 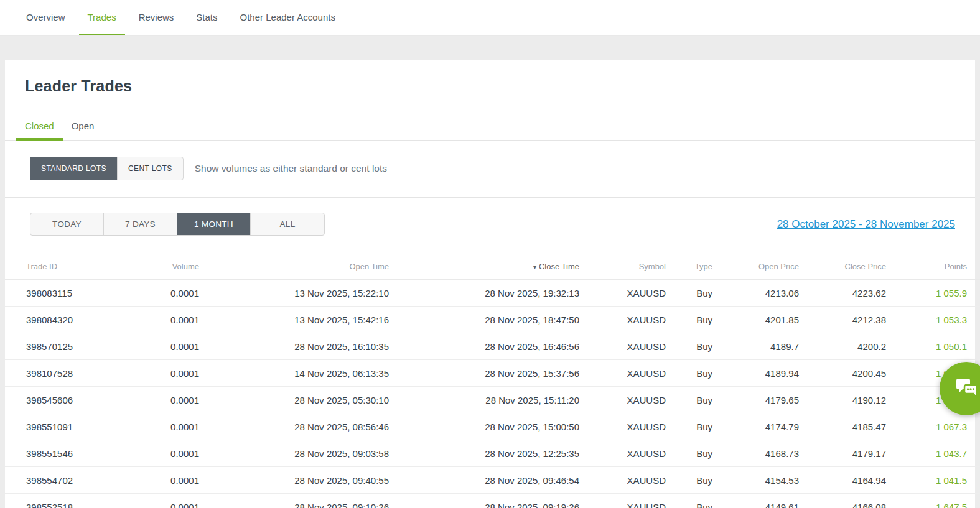 I want to click on cell-close_price: 4212.38, so click(x=842, y=320).